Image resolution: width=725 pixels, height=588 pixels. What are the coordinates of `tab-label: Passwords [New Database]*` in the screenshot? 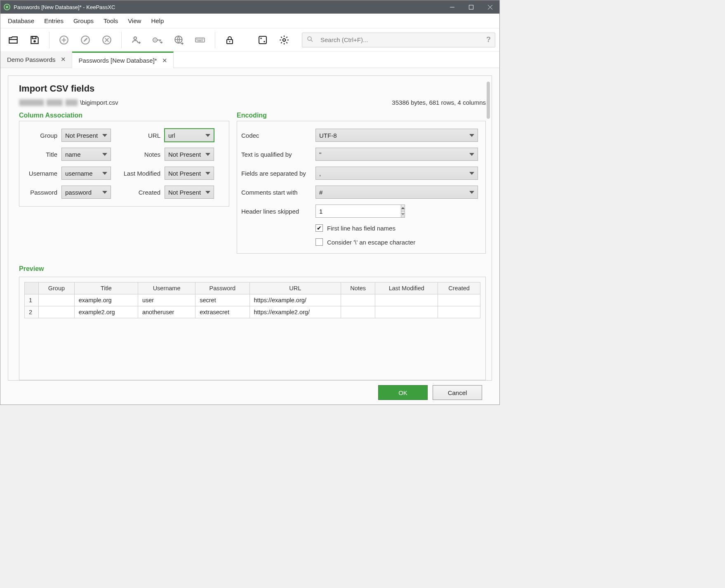 It's located at (118, 60).